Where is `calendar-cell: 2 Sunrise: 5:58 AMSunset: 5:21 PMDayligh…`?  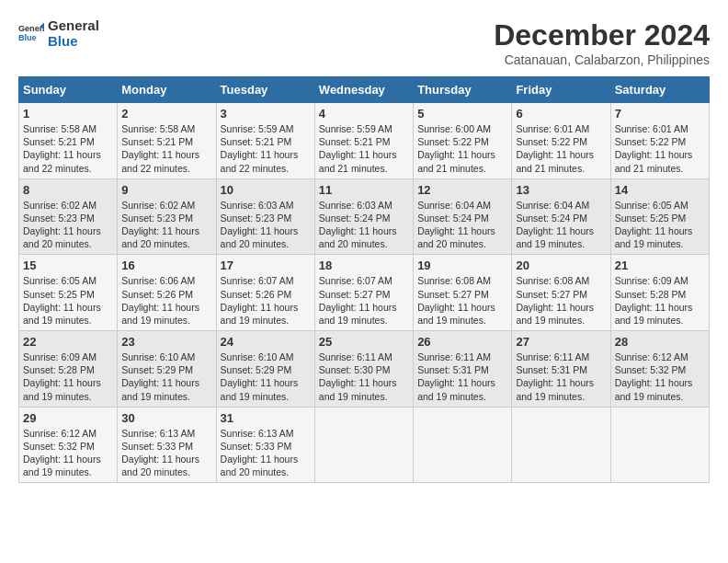
calendar-cell: 2 Sunrise: 5:58 AMSunset: 5:21 PMDayligh… is located at coordinates (167, 142).